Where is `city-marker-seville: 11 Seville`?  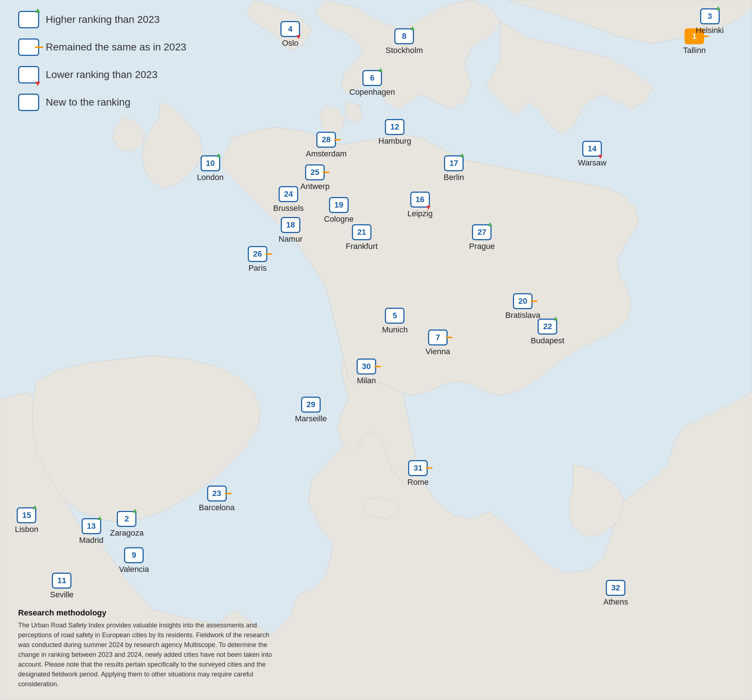 city-marker-seville: 11 Seville is located at coordinates (62, 586).